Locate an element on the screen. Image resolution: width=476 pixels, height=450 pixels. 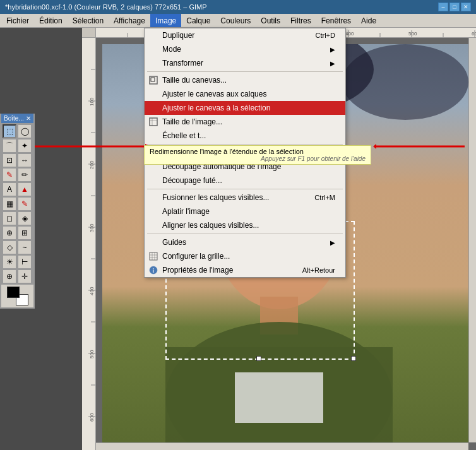
ruler-v-svg: 100 200 300 400 500 600 is located at coordinates (89, 243).